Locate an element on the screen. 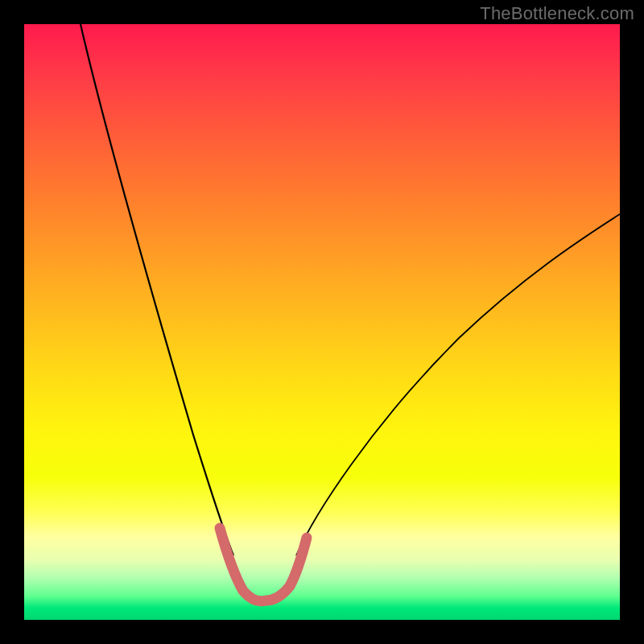 The height and width of the screenshot is (644, 644). watermark-text: TheBottleneck.com is located at coordinates (557, 14).